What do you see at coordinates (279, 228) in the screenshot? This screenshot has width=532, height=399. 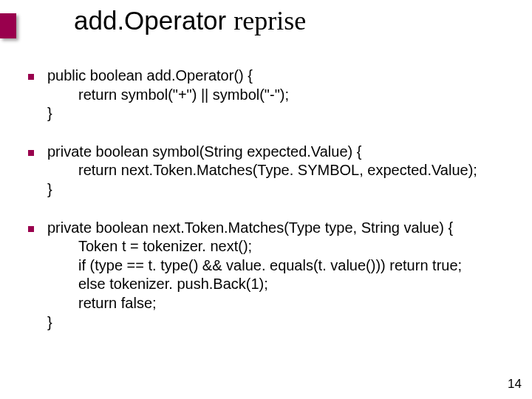 I see `code-signature: private boolean next.Token.Matches(Type …` at bounding box center [279, 228].